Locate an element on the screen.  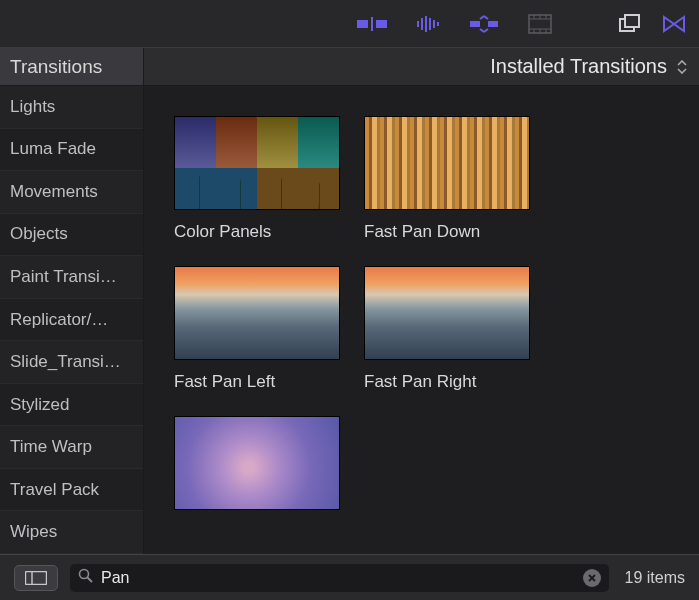
sidebar-item-luma-fade: Luma Fade is located at coordinates (72, 150).